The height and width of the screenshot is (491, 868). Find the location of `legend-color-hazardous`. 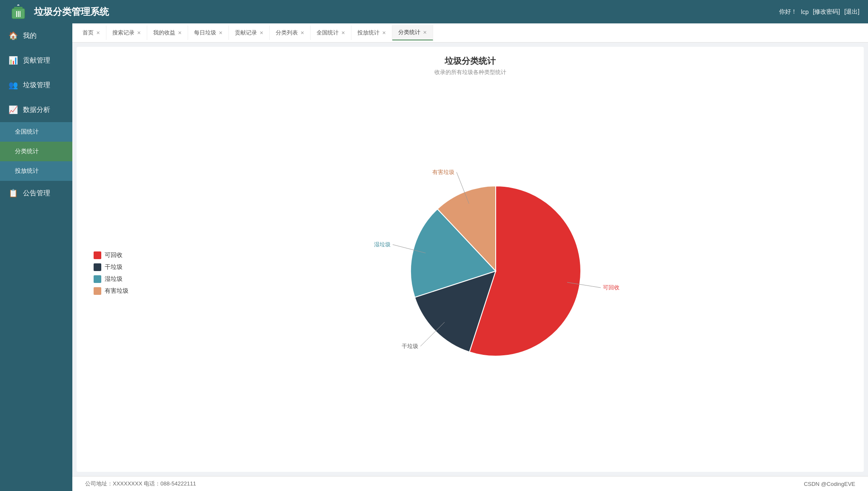

legend-color-hazardous is located at coordinates (97, 291).